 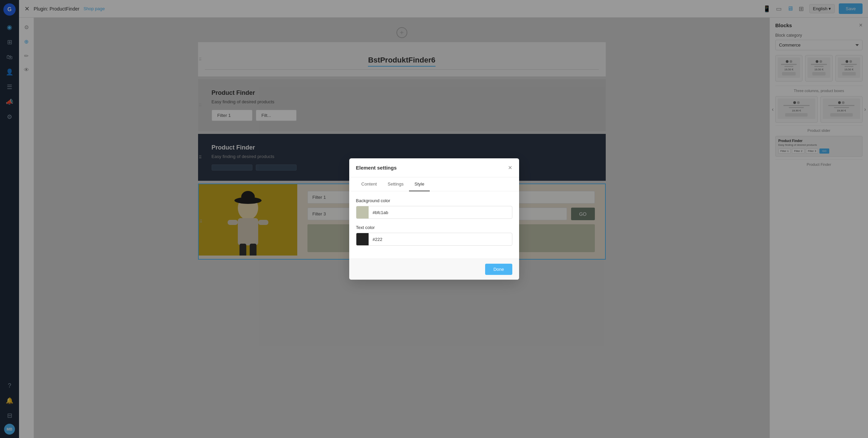 I want to click on background-color-label: Background color, so click(x=434, y=200).